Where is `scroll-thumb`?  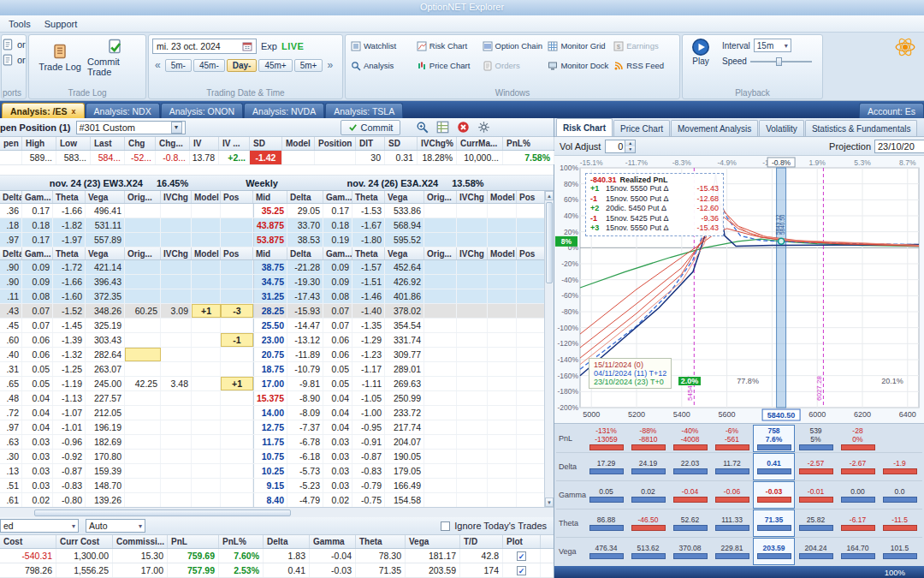
scroll-thumb is located at coordinates (549, 243).